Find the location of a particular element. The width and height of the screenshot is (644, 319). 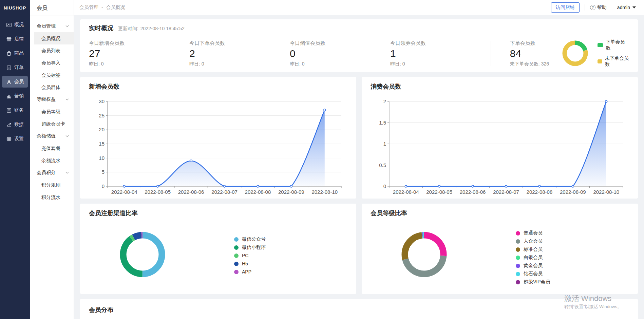

svg-text: 25 is located at coordinates (102, 115).